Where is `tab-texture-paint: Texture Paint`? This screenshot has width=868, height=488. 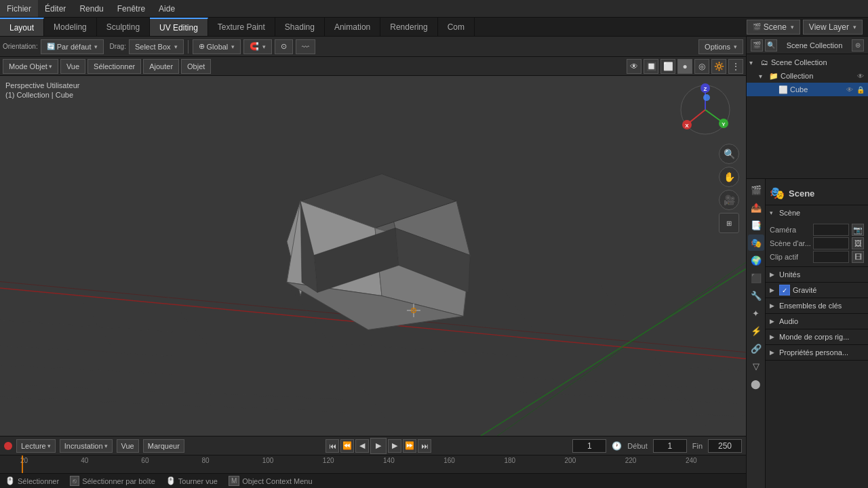 tab-texture-paint: Texture Paint is located at coordinates (241, 27).